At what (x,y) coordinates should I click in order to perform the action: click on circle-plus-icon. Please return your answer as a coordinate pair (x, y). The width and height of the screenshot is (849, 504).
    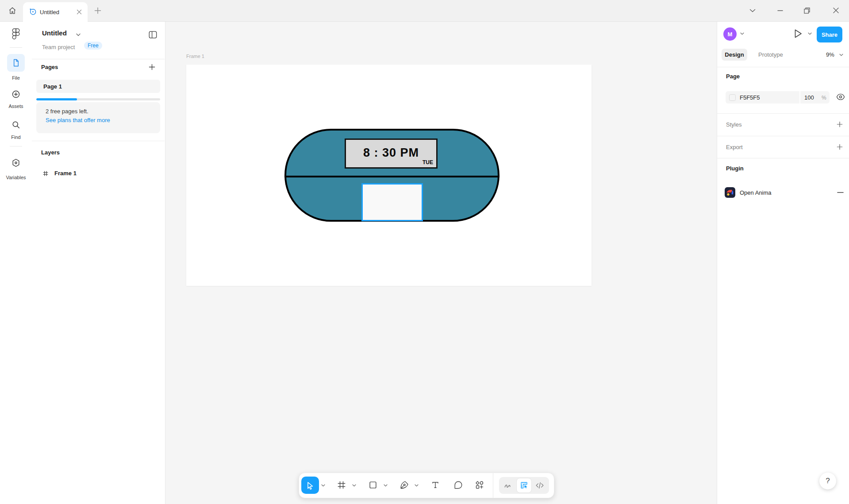
    Looking at the image, I should click on (16, 94).